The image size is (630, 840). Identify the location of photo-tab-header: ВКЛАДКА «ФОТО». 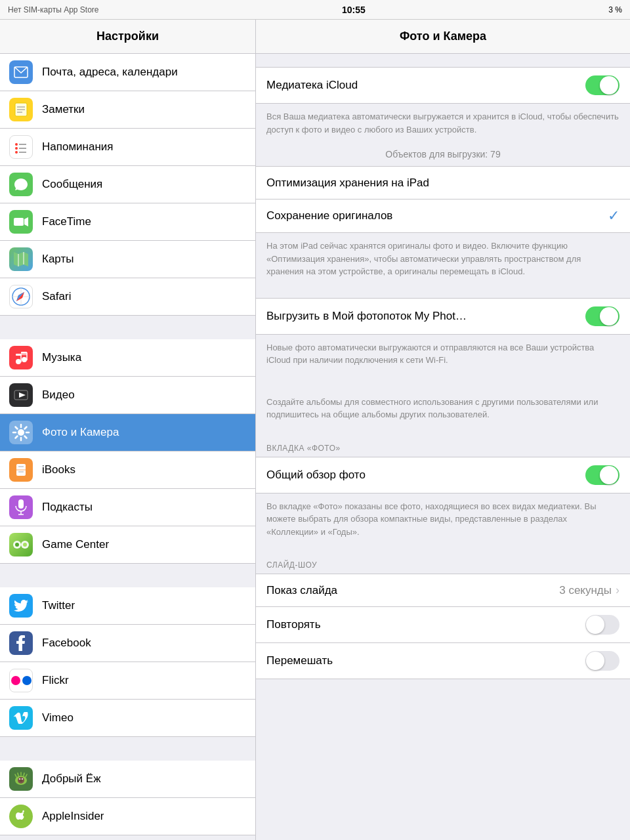
(443, 444).